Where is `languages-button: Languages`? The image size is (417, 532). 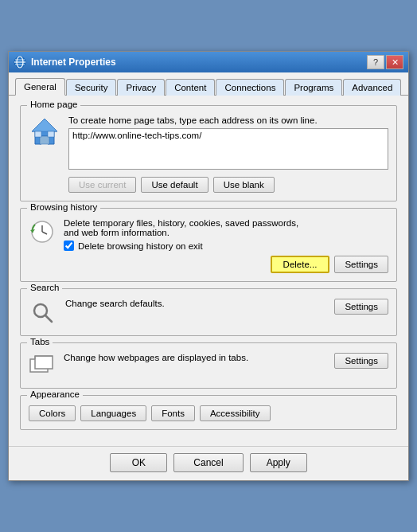
languages-button: Languages is located at coordinates (113, 413).